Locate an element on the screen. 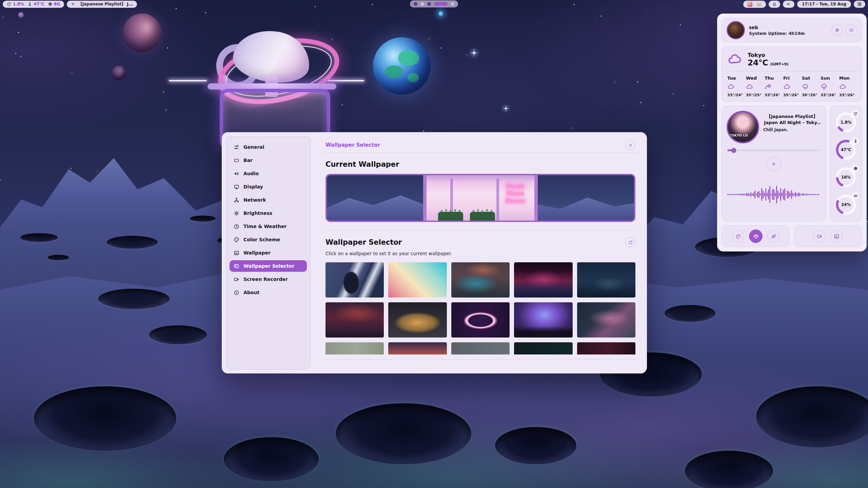  wallpaper-thumbnail-snowy-village is located at coordinates (606, 280).